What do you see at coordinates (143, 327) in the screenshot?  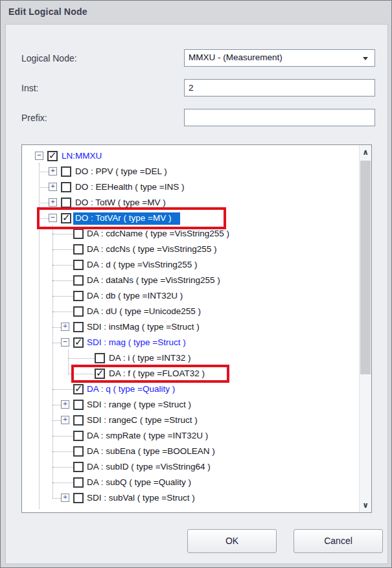 I see `tree-row-label: SDI : instMag ( type =Struct )` at bounding box center [143, 327].